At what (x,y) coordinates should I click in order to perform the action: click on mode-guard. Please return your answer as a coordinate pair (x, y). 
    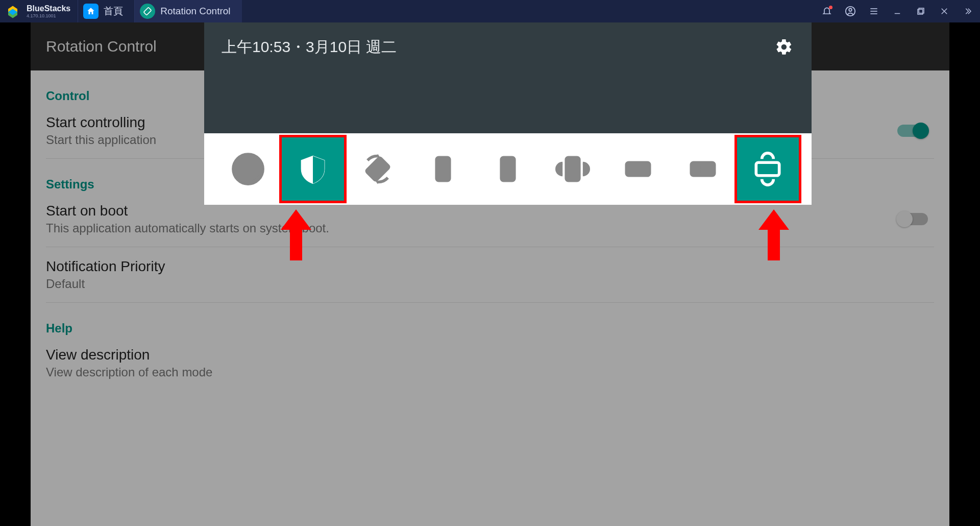
    Looking at the image, I should click on (312, 169).